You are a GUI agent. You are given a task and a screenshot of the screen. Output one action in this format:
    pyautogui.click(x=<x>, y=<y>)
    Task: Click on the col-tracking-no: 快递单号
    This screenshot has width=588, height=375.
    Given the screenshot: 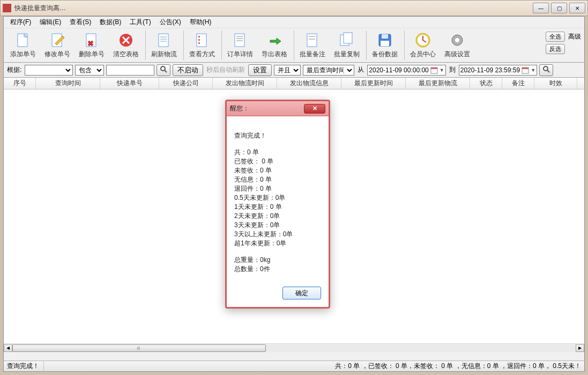 What is the action you would take?
    pyautogui.click(x=130, y=84)
    